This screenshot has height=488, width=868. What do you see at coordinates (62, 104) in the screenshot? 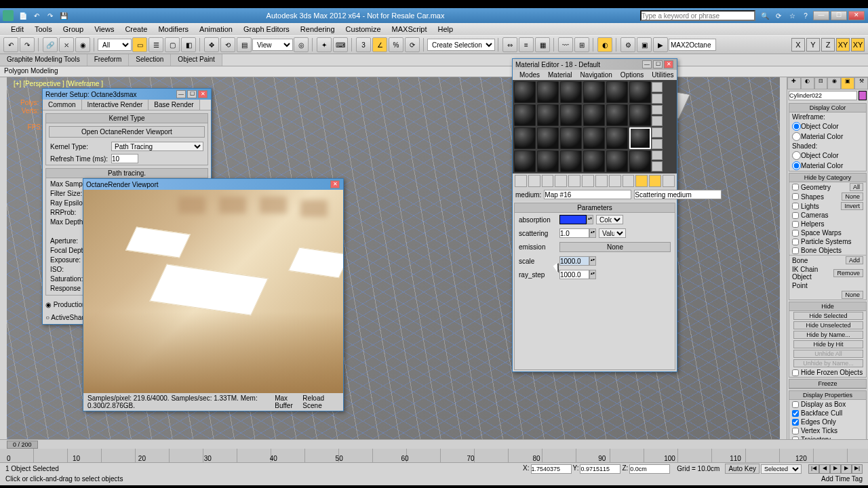
I see `render-tab-common: Common` at bounding box center [62, 104].